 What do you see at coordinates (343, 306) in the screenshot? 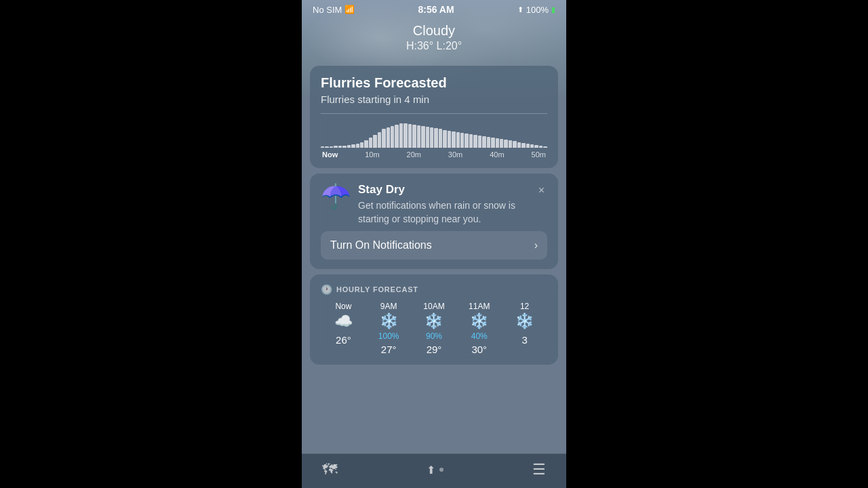
I see `hourly-time: Now` at bounding box center [343, 306].